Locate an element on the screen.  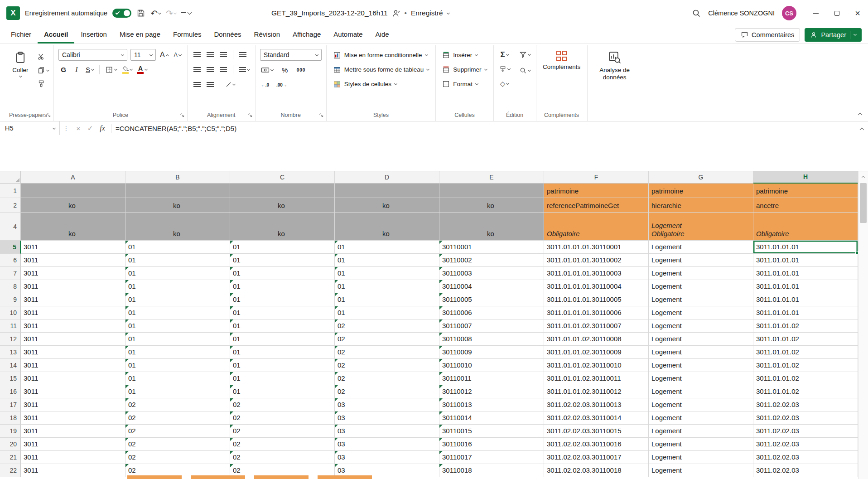
tab-données: Données is located at coordinates (228, 35).